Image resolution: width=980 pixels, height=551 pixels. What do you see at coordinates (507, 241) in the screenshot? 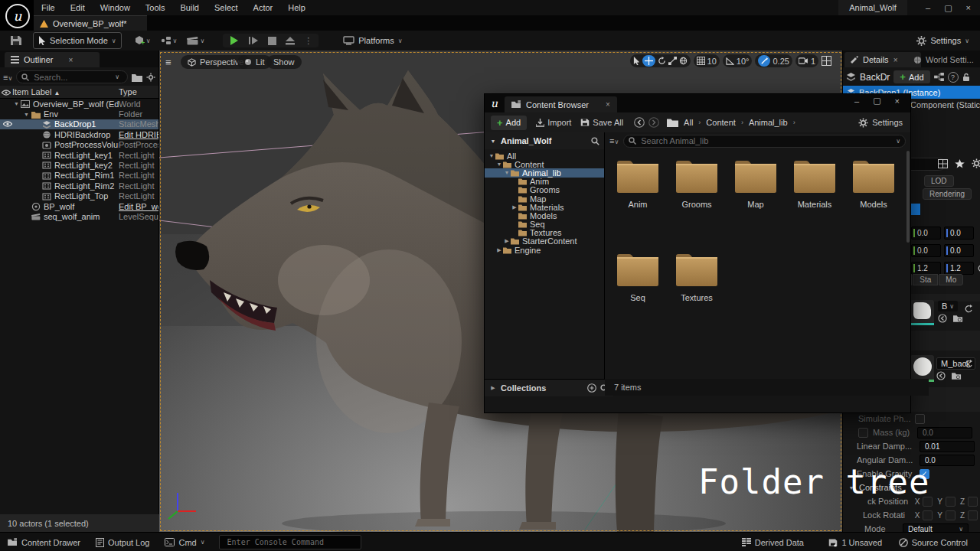
I see `expander-arrow: ▶` at bounding box center [507, 241].